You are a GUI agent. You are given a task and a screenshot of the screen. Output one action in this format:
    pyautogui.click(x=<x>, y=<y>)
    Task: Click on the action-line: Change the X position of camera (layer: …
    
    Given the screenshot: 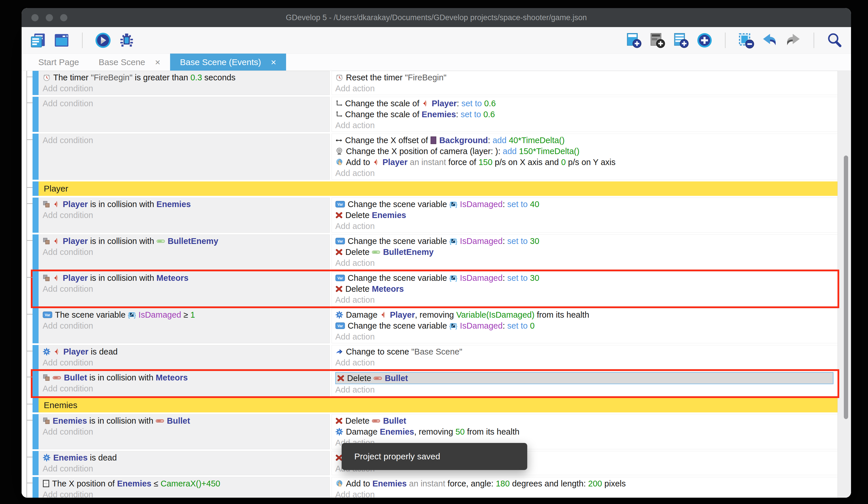 What is the action you would take?
    pyautogui.click(x=586, y=151)
    